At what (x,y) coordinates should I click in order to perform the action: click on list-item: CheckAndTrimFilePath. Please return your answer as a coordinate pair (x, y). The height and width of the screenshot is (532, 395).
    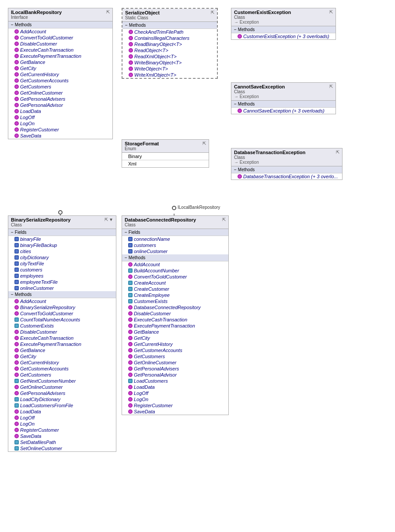
    Looking at the image, I should click on (170, 32).